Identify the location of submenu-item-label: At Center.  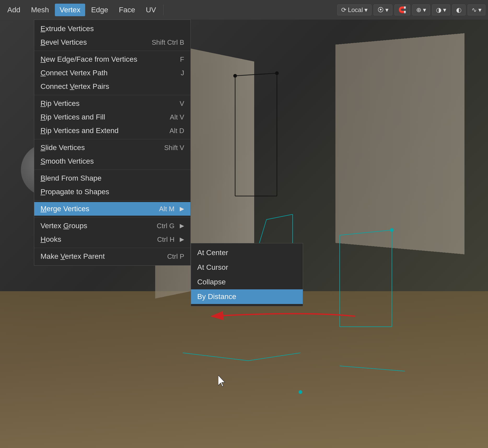
(213, 253).